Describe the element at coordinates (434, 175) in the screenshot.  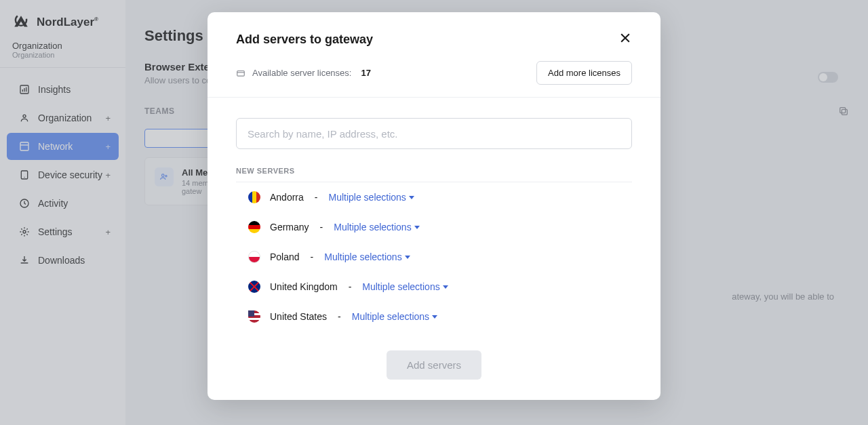
I see `new-servers-label: NEW SERVERS` at that location.